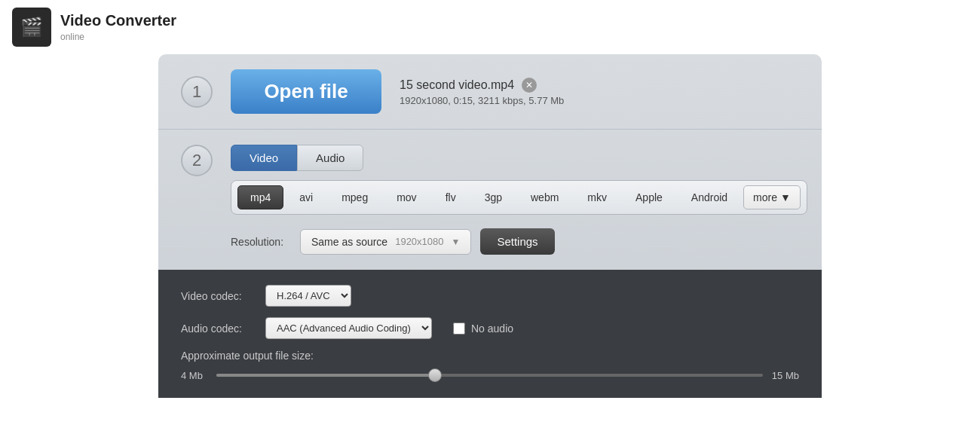 The image size is (980, 431). Describe the element at coordinates (529, 85) in the screenshot. I see `close-icon: ✕` at that location.